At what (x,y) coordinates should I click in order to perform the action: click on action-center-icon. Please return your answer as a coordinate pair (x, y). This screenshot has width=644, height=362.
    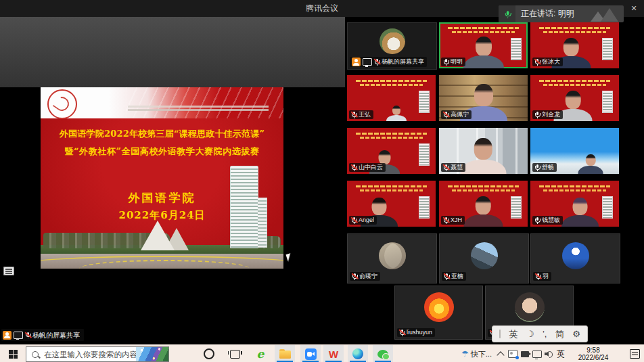
    Looking at the image, I should click on (635, 354).